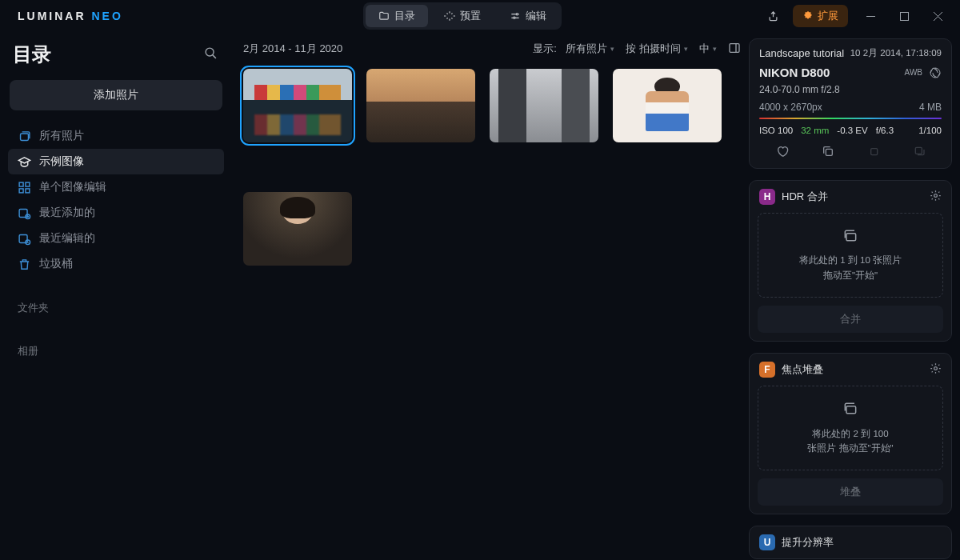 The height and width of the screenshot is (560, 960). What do you see at coordinates (24, 162) in the screenshot?
I see `graduation-icon` at bounding box center [24, 162].